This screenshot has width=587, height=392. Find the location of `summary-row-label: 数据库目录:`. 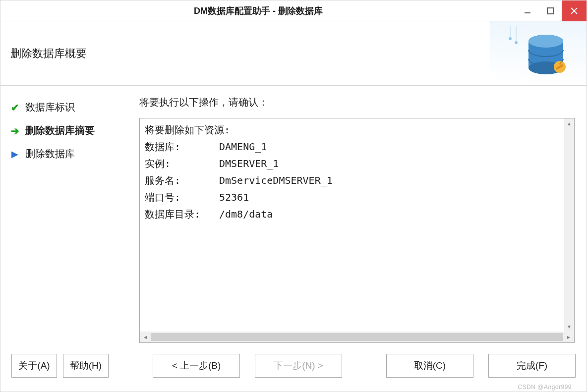

summary-row-label: 数据库目录: is located at coordinates (182, 214).